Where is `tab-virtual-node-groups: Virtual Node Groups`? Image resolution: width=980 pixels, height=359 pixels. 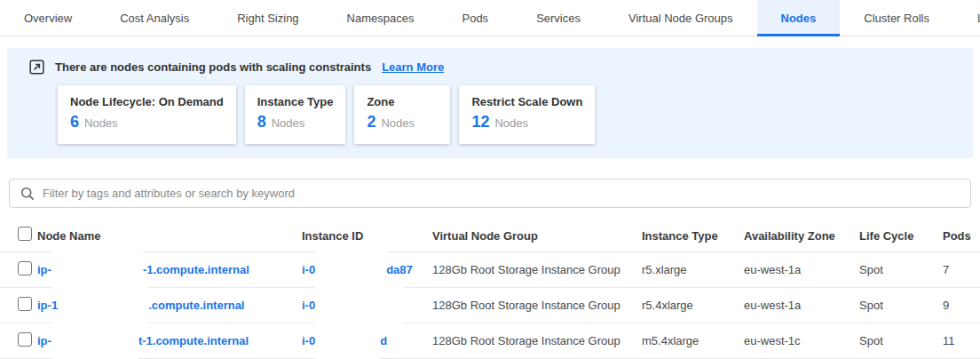 tab-virtual-node-groups: Virtual Node Groups is located at coordinates (681, 18).